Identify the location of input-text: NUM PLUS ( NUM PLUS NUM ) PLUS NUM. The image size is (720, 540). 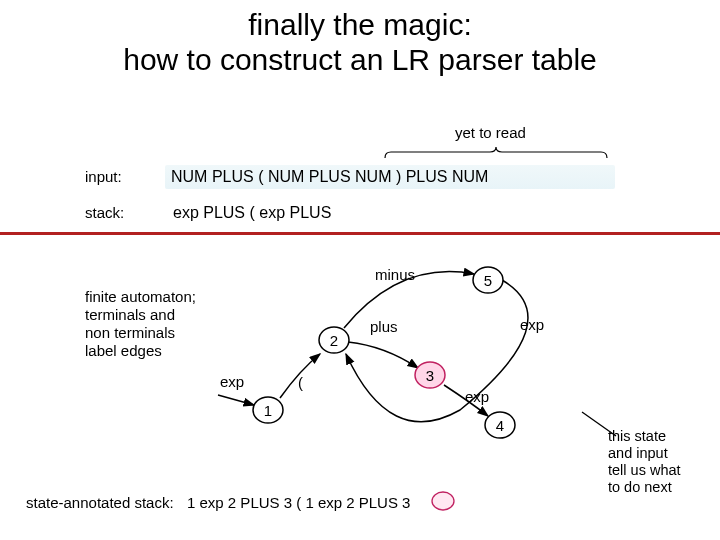
(390, 177).